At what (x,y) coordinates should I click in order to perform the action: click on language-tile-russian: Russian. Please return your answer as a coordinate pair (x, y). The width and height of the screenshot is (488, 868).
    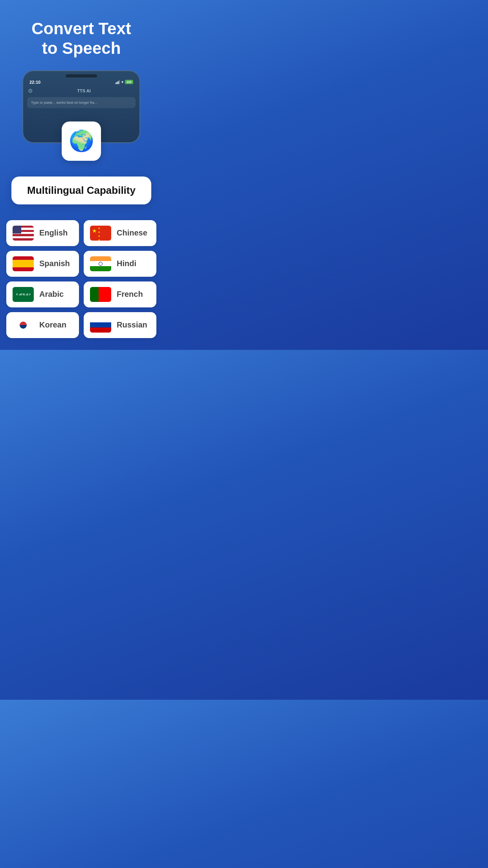
    Looking at the image, I should click on (120, 325).